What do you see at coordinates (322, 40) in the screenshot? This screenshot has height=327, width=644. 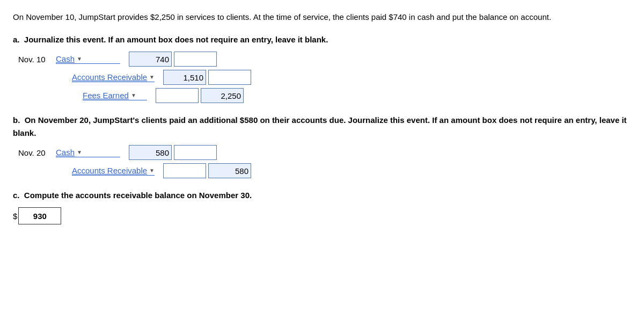 I see `section-a-label: a. Journalize this event. If an amount b…` at bounding box center [322, 40].